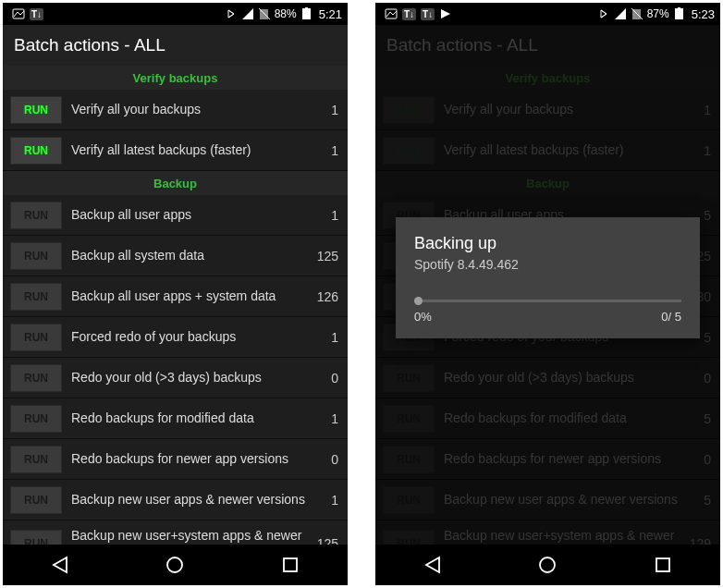  I want to click on list-item: RUNVerify all your backups1, so click(176, 110).